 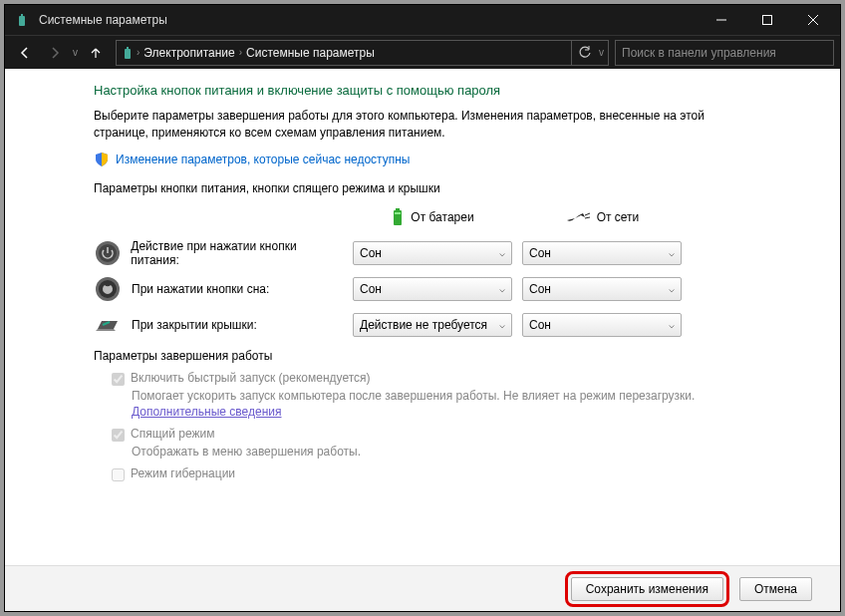 What do you see at coordinates (102, 159) in the screenshot?
I see `shield-icon` at bounding box center [102, 159].